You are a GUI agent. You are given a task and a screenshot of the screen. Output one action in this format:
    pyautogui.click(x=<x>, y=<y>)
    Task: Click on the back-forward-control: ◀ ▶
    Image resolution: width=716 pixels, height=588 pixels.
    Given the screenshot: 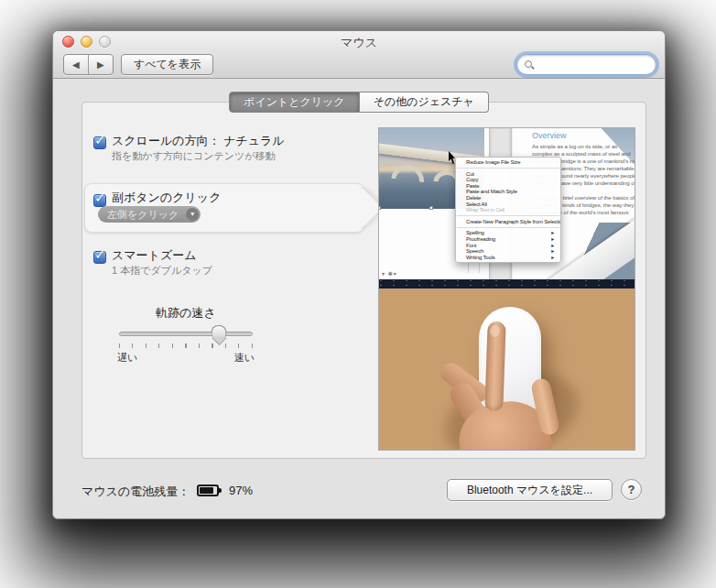 What is the action you would take?
    pyautogui.click(x=88, y=64)
    